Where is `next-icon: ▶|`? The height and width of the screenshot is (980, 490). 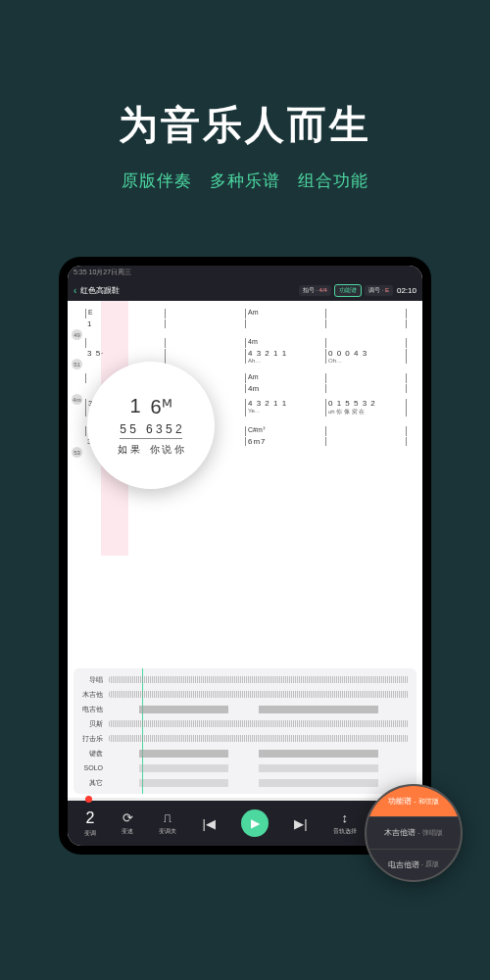 next-icon: ▶| is located at coordinates (300, 823).